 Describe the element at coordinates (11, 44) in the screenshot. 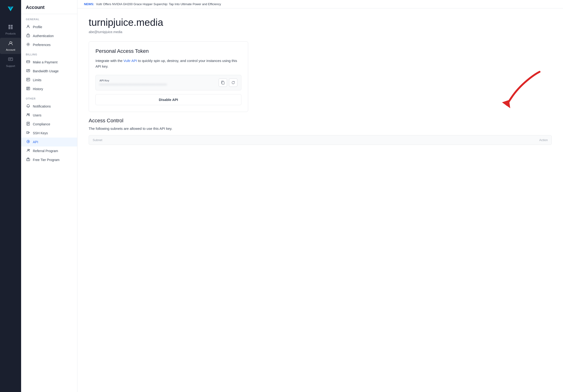

I see `account-icon` at that location.